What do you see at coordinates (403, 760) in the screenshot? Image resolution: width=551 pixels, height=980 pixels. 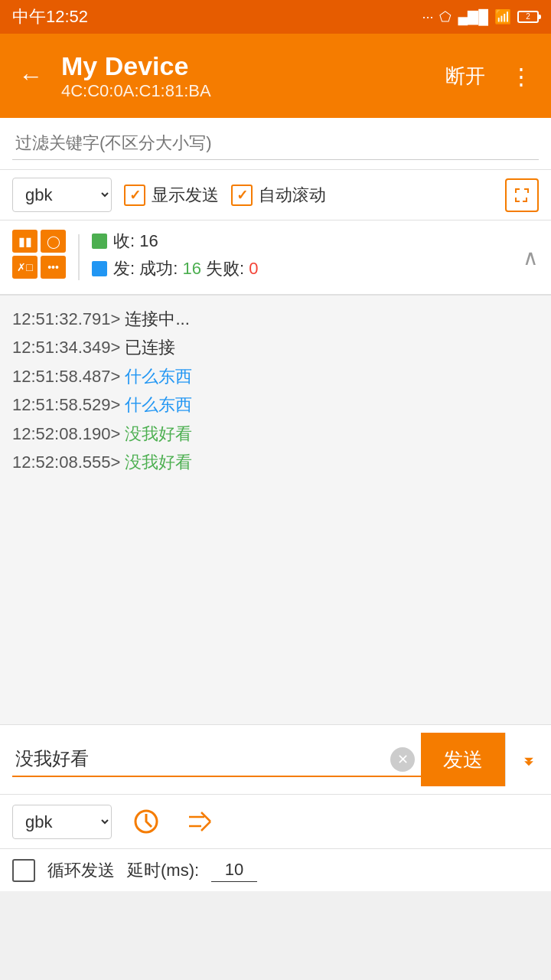 I see `clear-x-icon: ✕` at bounding box center [403, 760].